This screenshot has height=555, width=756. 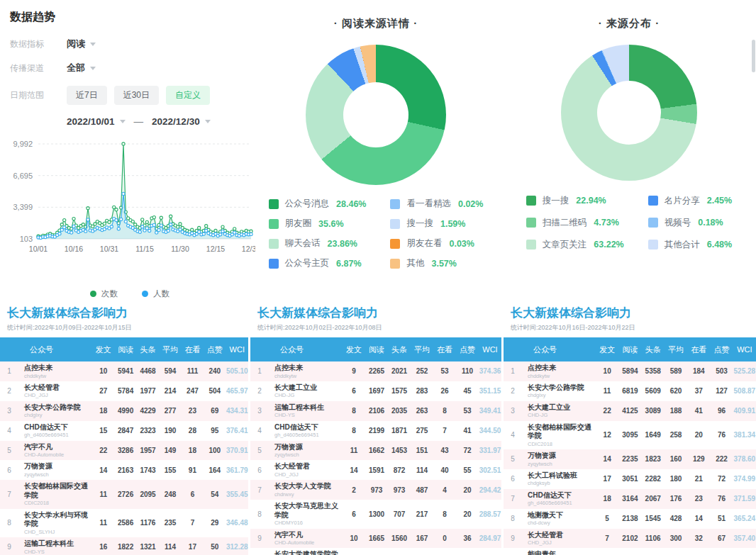 What do you see at coordinates (690, 245) in the screenshot?
I see `legend-item: 其他合计6.48%` at bounding box center [690, 245].